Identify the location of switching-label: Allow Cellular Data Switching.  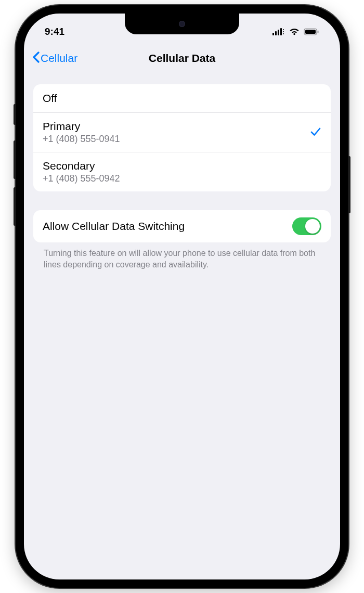
(113, 226).